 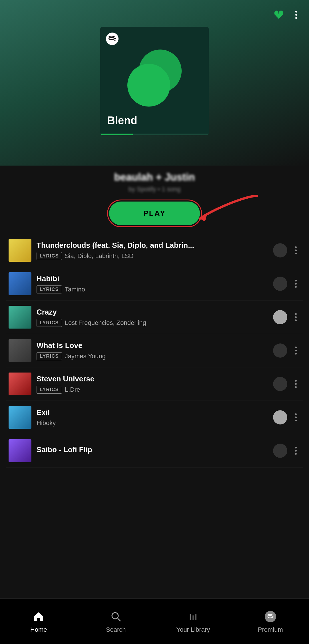 I want to click on track-info: Steven UniverseLYRICSL.Dre, so click(x=152, y=384).